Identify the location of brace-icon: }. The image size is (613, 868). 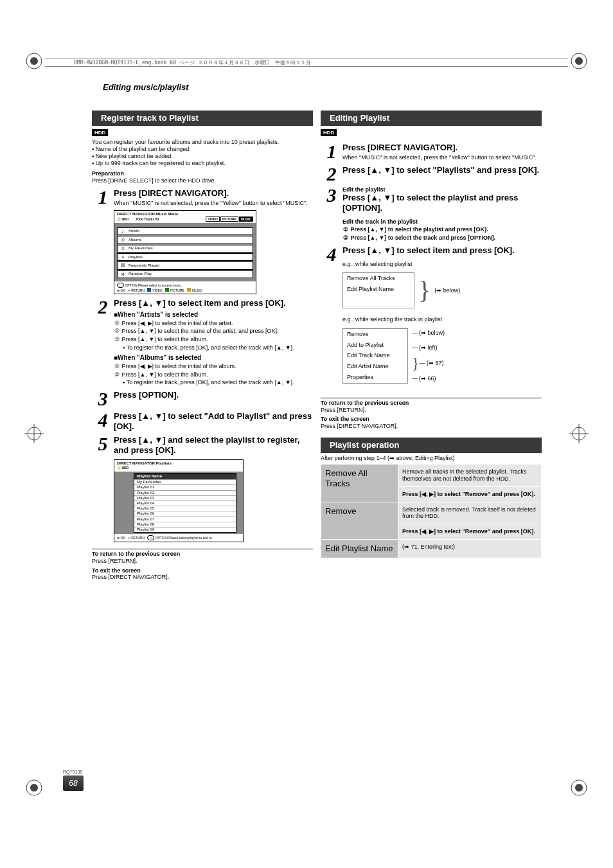
(424, 290).